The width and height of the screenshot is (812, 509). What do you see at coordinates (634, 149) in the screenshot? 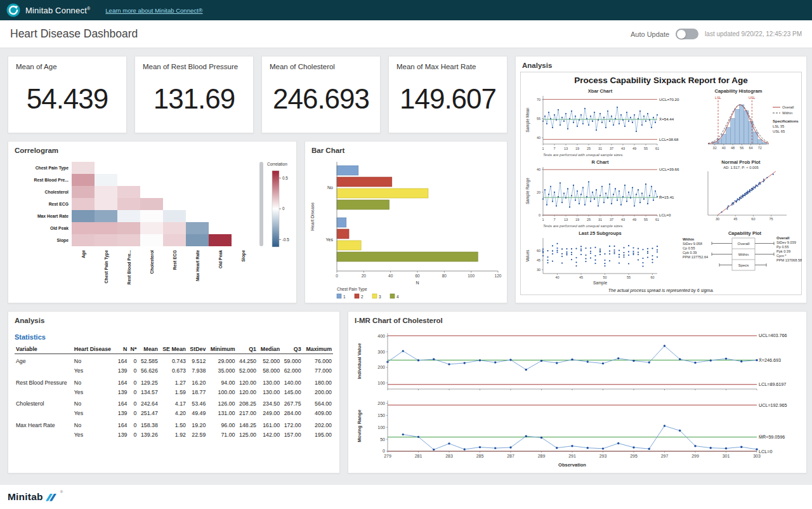
I see `svg-text: 49` at bounding box center [634, 149].